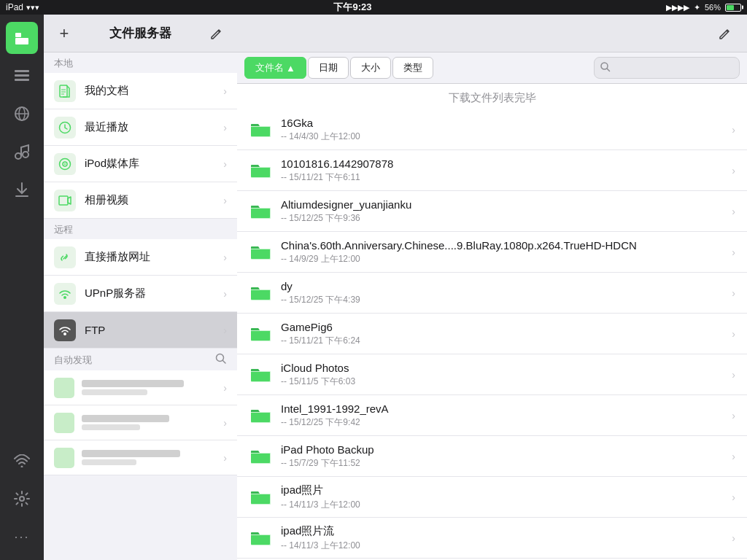 The width and height of the screenshot is (747, 560). I want to click on sidebar-item-ipod: iPod媒体库 ›, so click(140, 164).